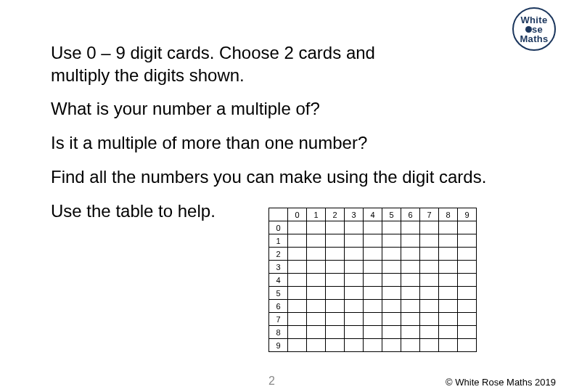 This screenshot has height=392, width=566. Describe the element at coordinates (279, 293) in the screenshot. I see `row-header: 5` at that location.